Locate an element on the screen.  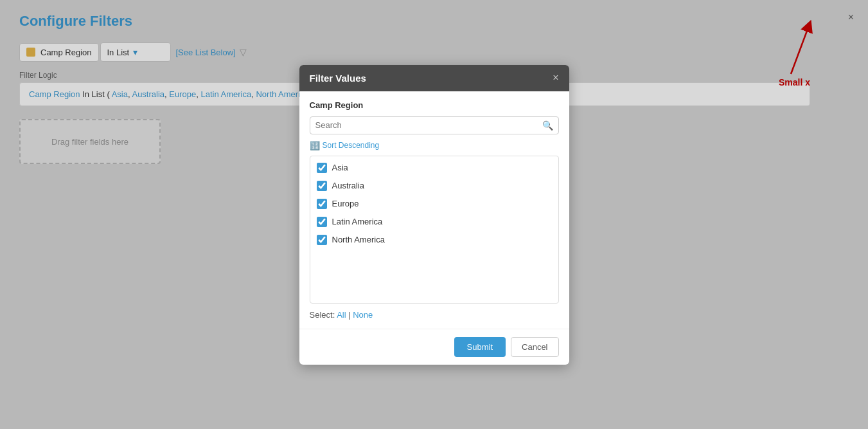
europe-label: Europe is located at coordinates (346, 203).